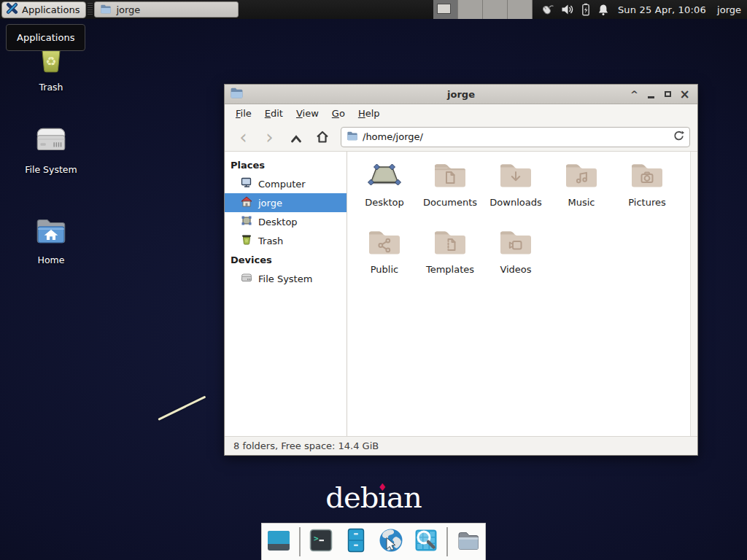  What do you see at coordinates (244, 114) in the screenshot?
I see `menu-file: File` at bounding box center [244, 114].